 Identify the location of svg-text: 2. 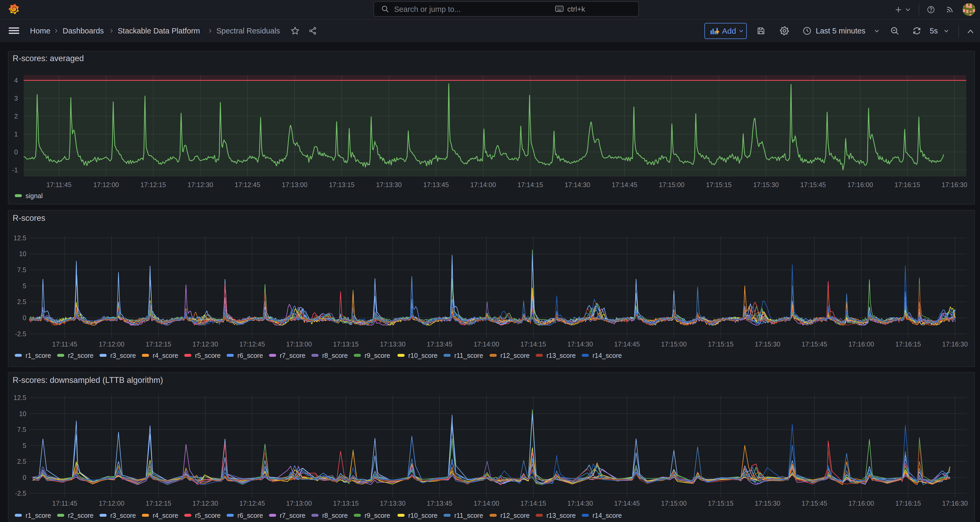
(16, 117).